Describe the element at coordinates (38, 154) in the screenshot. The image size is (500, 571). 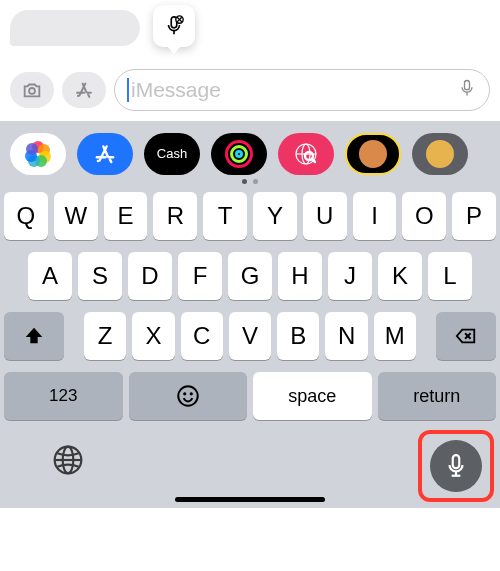
I see `photos-app-icon` at that location.